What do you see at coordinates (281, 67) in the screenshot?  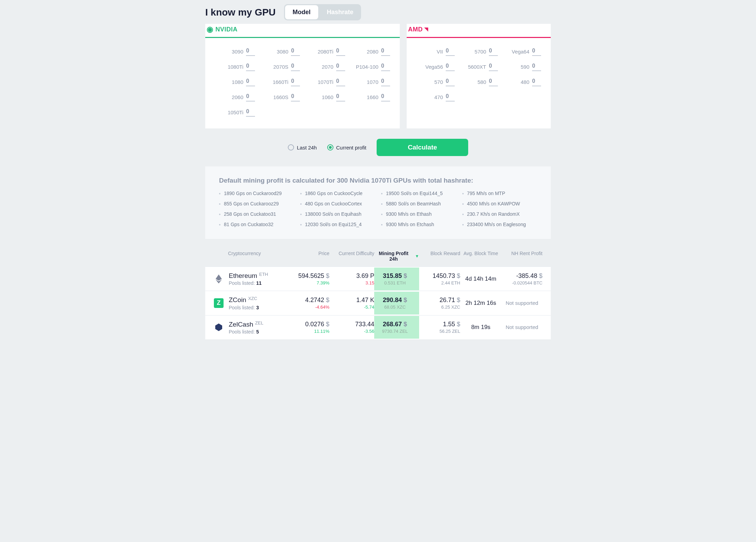 I see `gpu-label: 2070S` at bounding box center [281, 67].